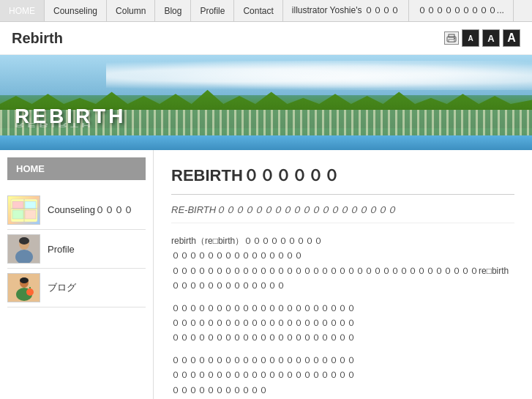 This screenshot has height=399, width=532. Describe the element at coordinates (266, 11) in the screenshot. I see `main-nav: HOME Counseling Column Blog Profile Cont…` at that location.